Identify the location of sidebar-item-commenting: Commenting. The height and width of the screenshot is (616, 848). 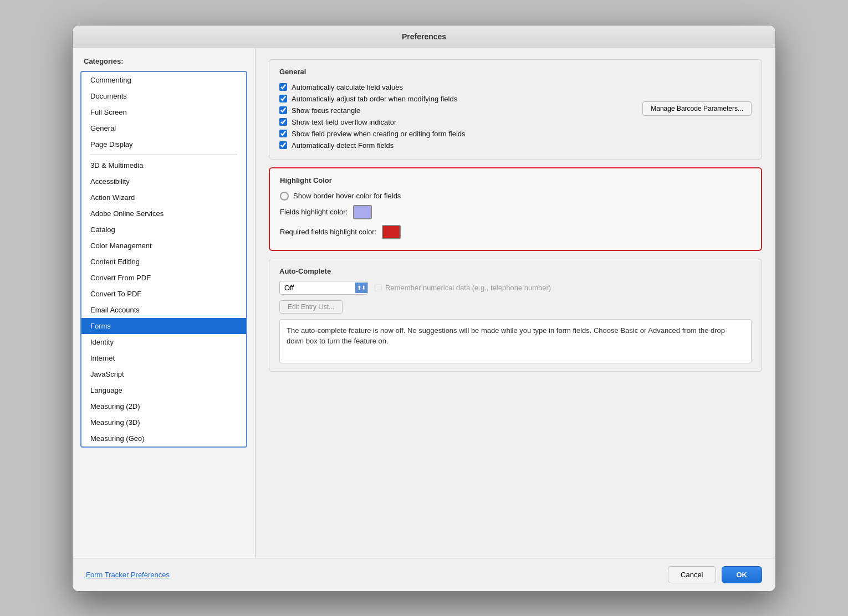
(164, 80).